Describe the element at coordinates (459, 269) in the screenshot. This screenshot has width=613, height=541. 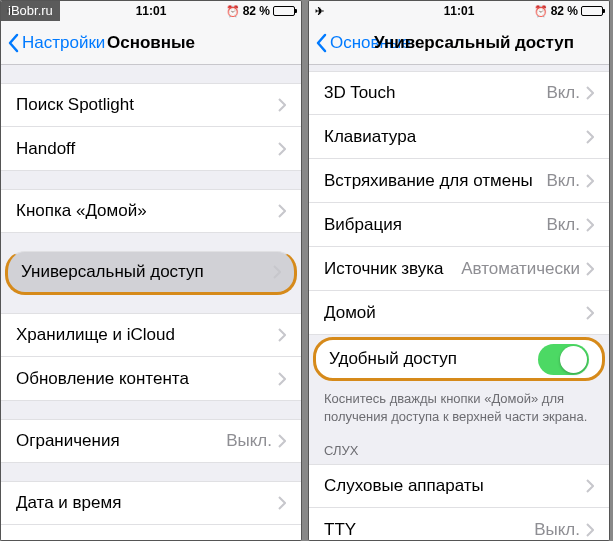
I see `row-audio-source: Источник звука Автоматически` at that location.